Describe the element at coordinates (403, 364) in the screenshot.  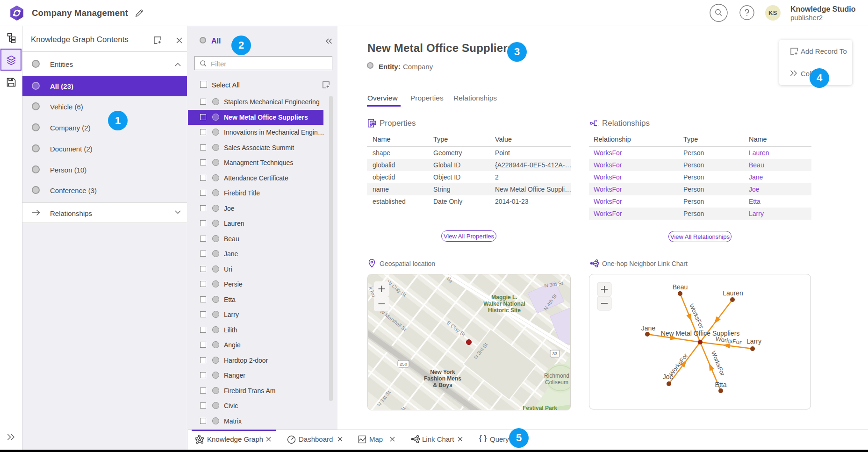
I see `svg-text: 250` at that location.